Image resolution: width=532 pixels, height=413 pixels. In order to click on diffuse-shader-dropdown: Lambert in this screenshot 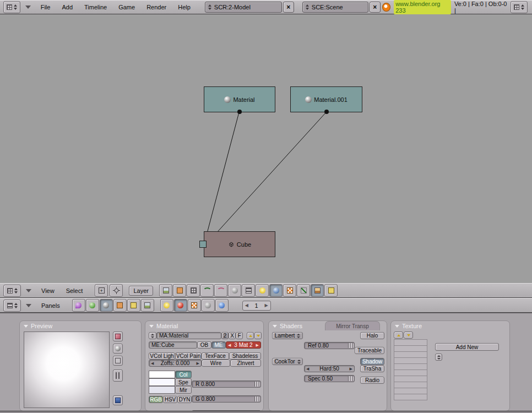, I will do `click(287, 336)`.